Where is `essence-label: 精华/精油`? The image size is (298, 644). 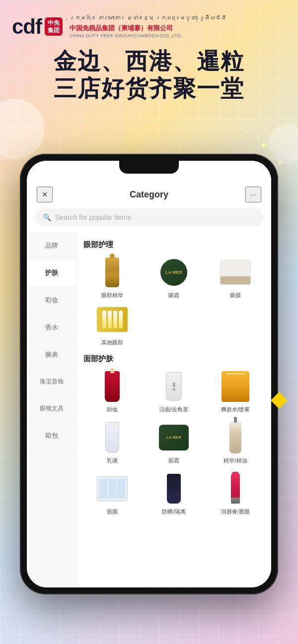
essence-label: 精华/精油 is located at coordinates (235, 460).